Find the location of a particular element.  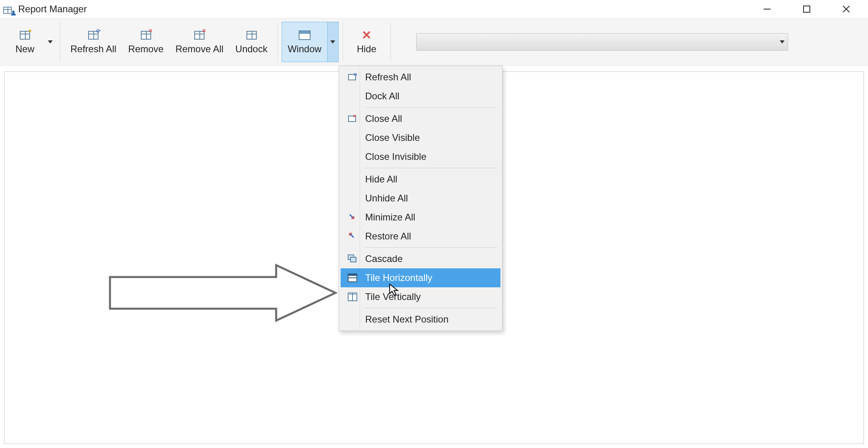

undock-label: Undock is located at coordinates (252, 49).